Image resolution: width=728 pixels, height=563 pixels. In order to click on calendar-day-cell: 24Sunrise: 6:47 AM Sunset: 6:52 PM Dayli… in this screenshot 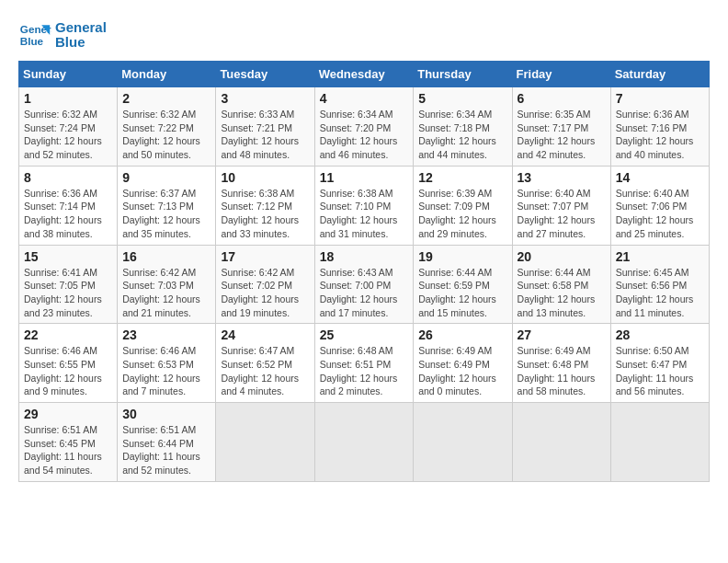, I will do `click(265, 363)`.